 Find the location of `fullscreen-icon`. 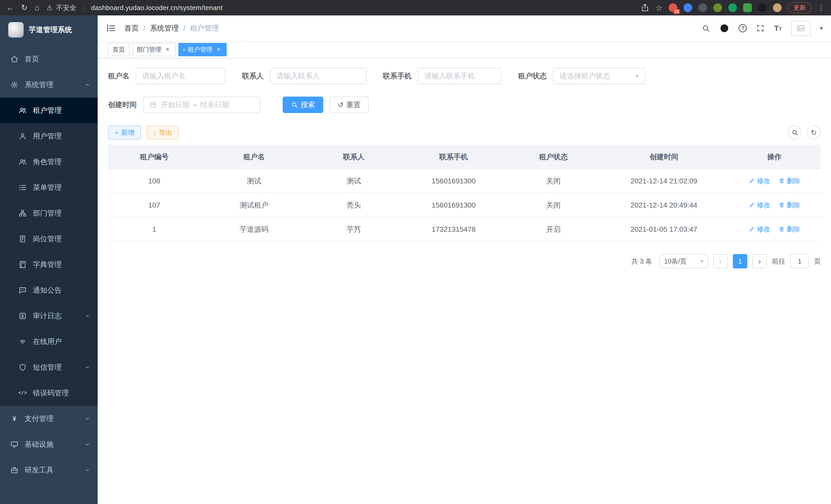

fullscreen-icon is located at coordinates (760, 28).